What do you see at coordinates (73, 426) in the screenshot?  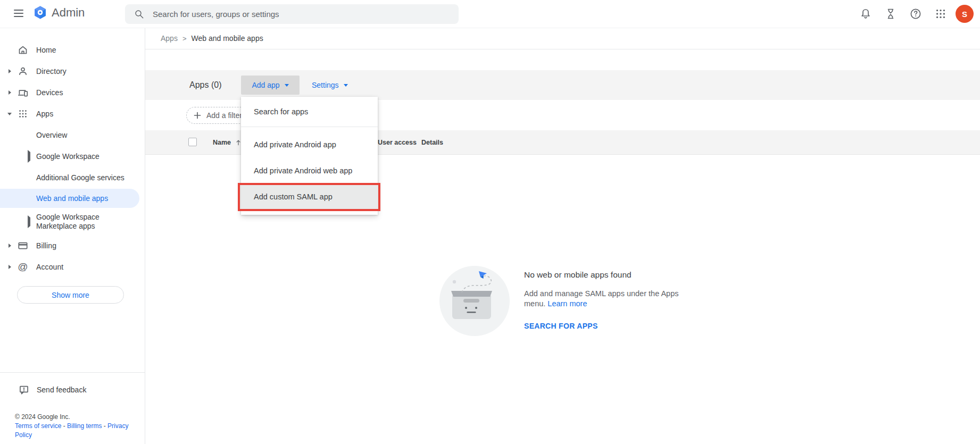 I see `sidebar-footer: © 2024 Google Inc. Terms of service - Bi…` at bounding box center [73, 426].